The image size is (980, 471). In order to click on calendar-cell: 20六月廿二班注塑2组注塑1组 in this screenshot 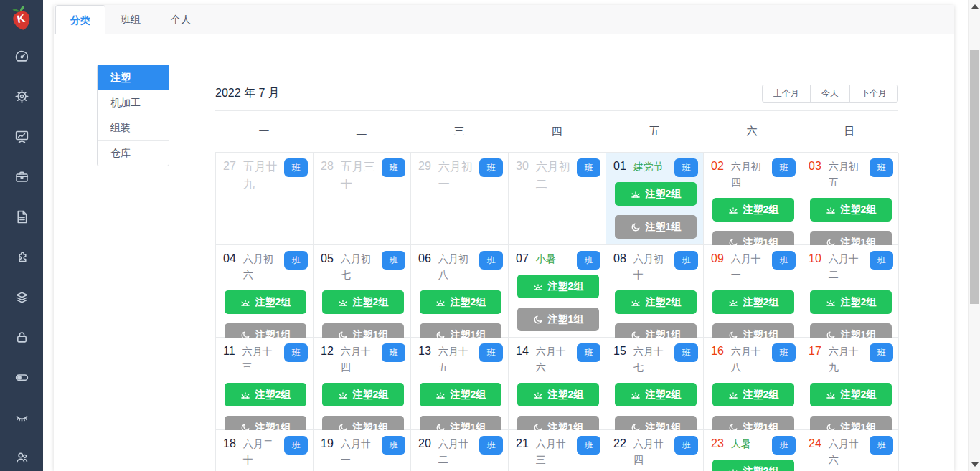, I will do `click(460, 450)`.